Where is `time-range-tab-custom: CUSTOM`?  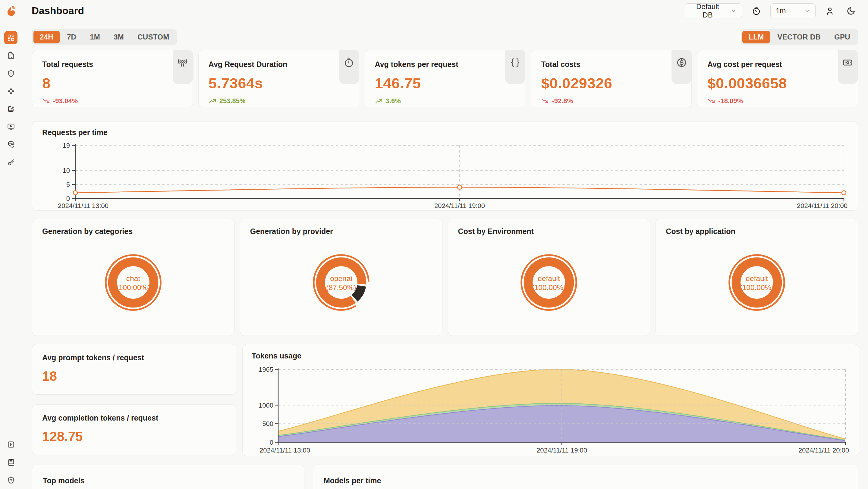
time-range-tab-custom: CUSTOM is located at coordinates (153, 37).